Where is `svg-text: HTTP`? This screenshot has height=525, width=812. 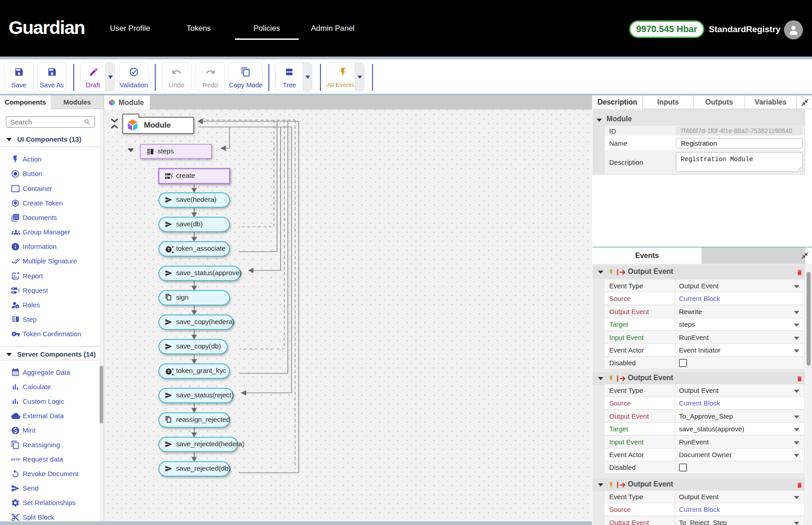
svg-text: HTTP is located at coordinates (15, 460).